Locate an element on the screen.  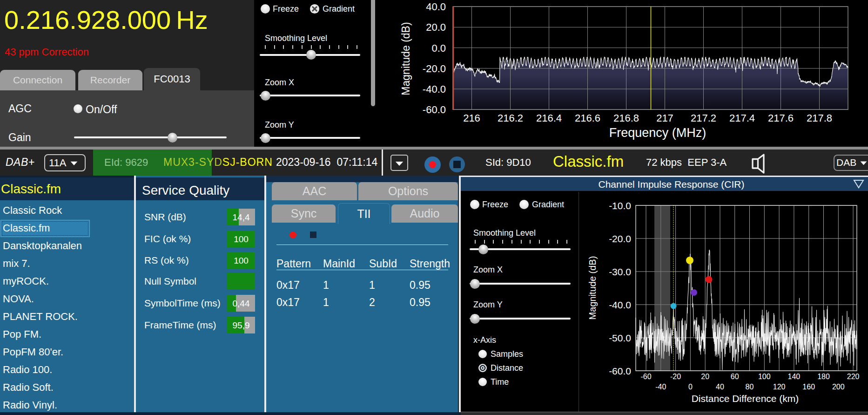
svg-text: -60.0 is located at coordinates (620, 371).